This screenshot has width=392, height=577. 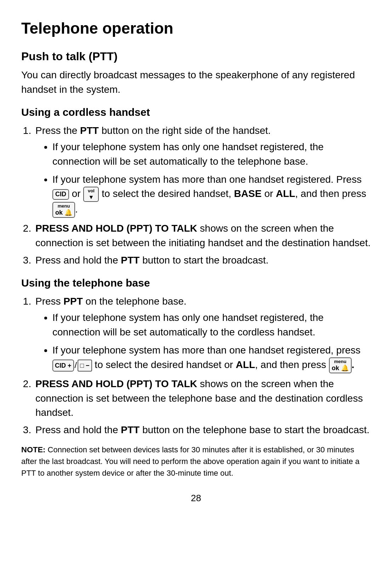 I want to click on cordless-step-3: Press and hold the PTT button to start t…, so click(x=203, y=261).